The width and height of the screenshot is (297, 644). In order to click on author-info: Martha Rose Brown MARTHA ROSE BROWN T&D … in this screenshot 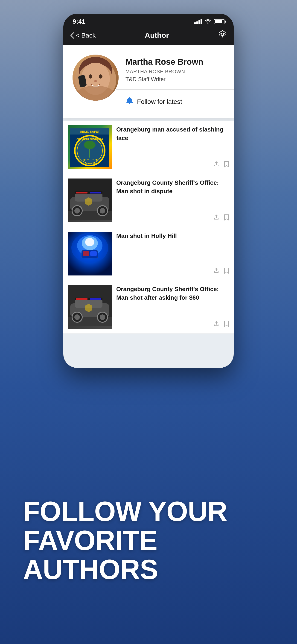, I will do `click(175, 82)`.